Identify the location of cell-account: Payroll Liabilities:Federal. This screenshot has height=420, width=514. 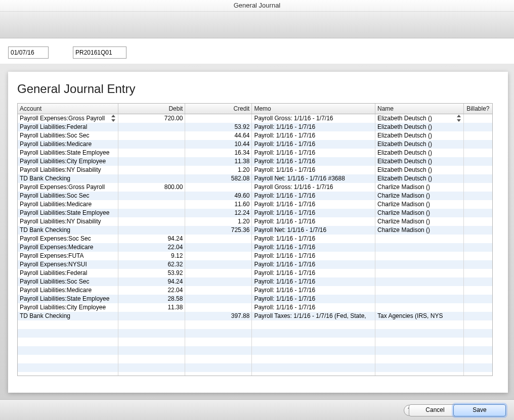
(68, 273).